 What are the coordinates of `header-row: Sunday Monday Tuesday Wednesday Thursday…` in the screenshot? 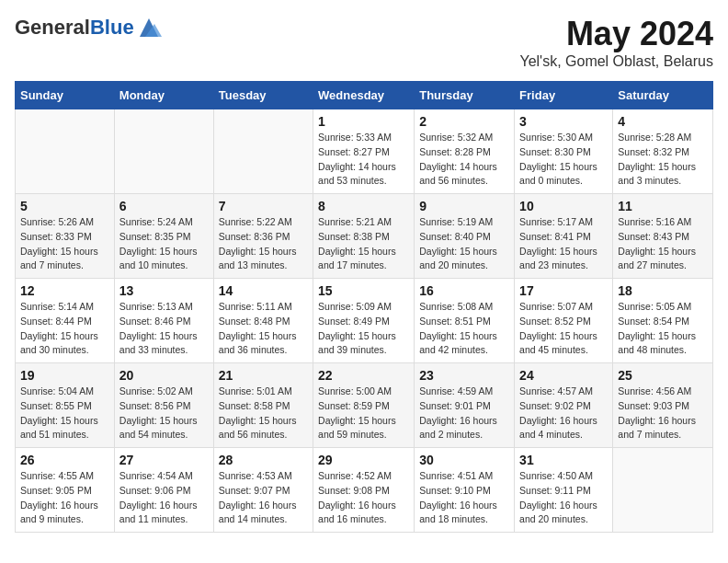 It's located at (364, 96).